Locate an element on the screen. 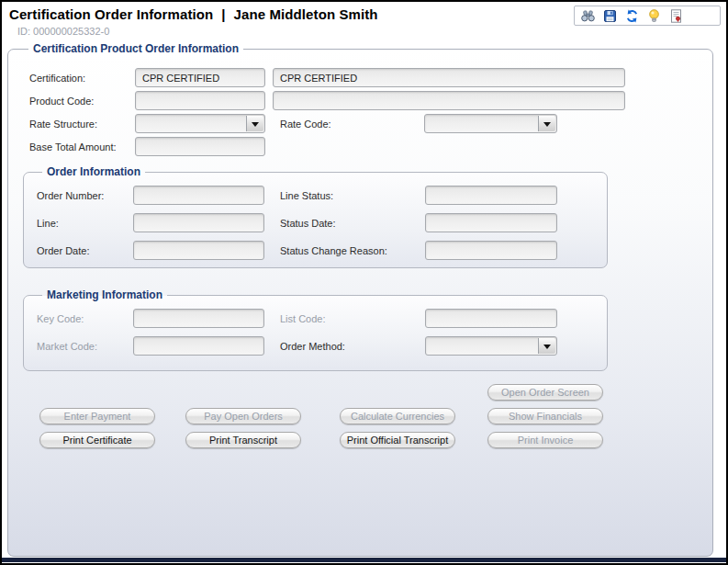 Image resolution: width=728 pixels, height=565 pixels. order-number-field is located at coordinates (198, 195).